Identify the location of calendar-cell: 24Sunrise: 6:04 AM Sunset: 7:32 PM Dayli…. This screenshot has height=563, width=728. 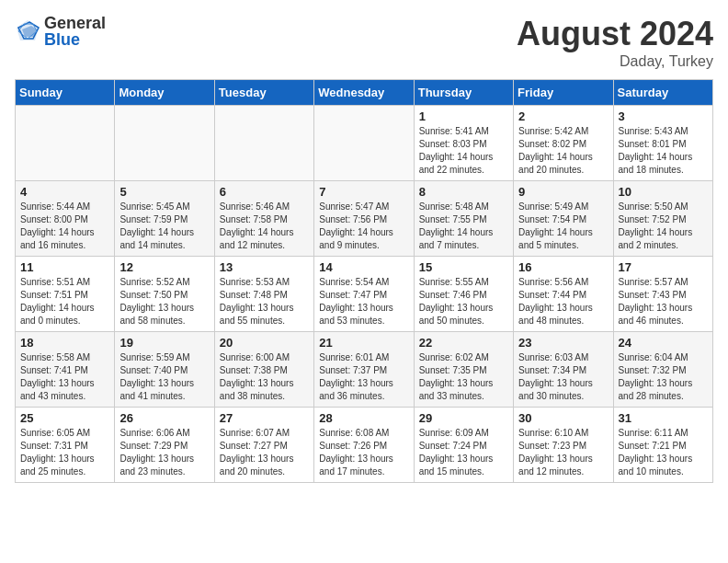
(663, 370).